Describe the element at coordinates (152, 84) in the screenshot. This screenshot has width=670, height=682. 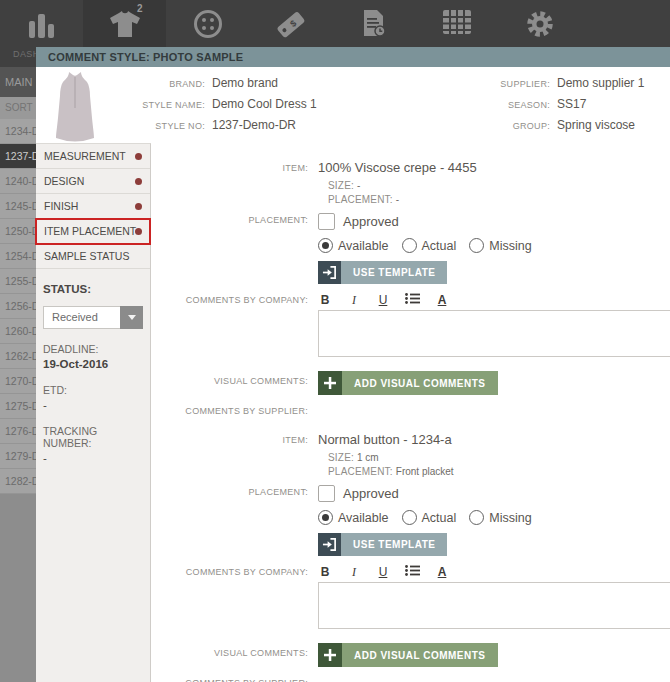
I see `brand-label: BRAND:` at that location.